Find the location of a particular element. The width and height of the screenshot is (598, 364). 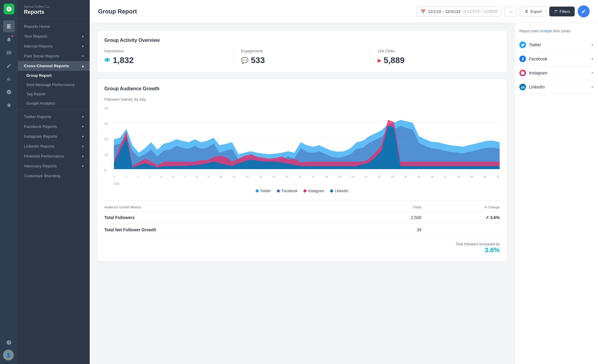

help-icon is located at coordinates (9, 342).